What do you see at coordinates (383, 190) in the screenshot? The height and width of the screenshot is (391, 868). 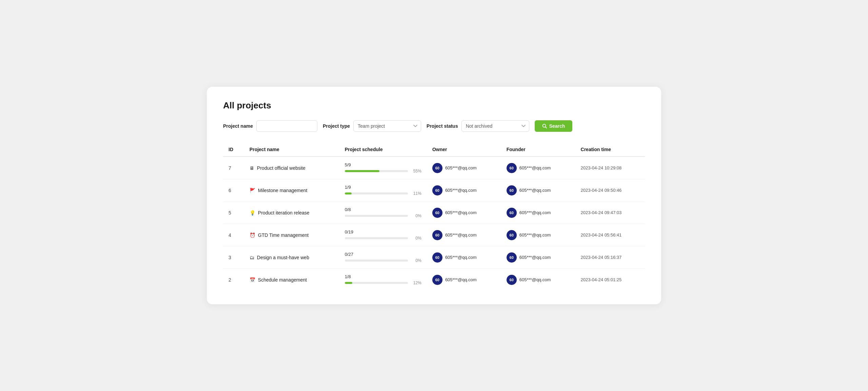 I see `cell-schedule: 1/9 11%` at bounding box center [383, 190].